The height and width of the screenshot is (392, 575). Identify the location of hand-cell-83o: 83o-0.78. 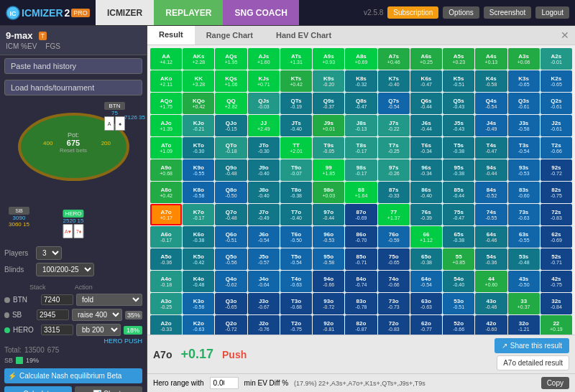
(361, 304).